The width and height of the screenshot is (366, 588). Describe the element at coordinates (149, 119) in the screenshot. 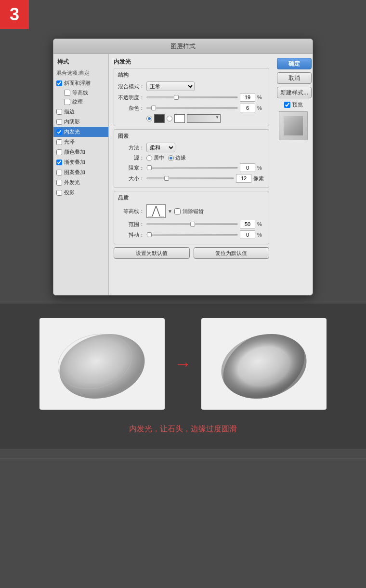

I see `color-radio` at that location.